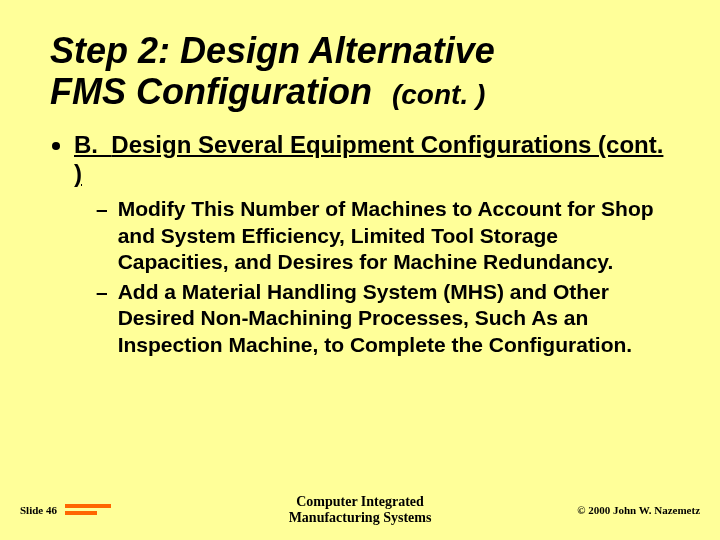 Image resolution: width=720 pixels, height=540 pixels. What do you see at coordinates (360, 510) in the screenshot?
I see `footer: Slide 46 Computer Integrated Manufacturi…` at bounding box center [360, 510].